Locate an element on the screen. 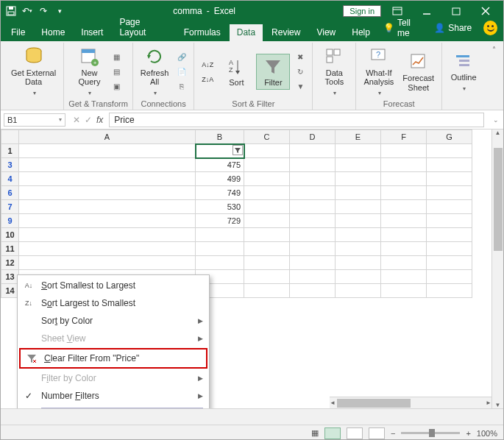  rec-macro-icon: ▦ is located at coordinates (315, 433).